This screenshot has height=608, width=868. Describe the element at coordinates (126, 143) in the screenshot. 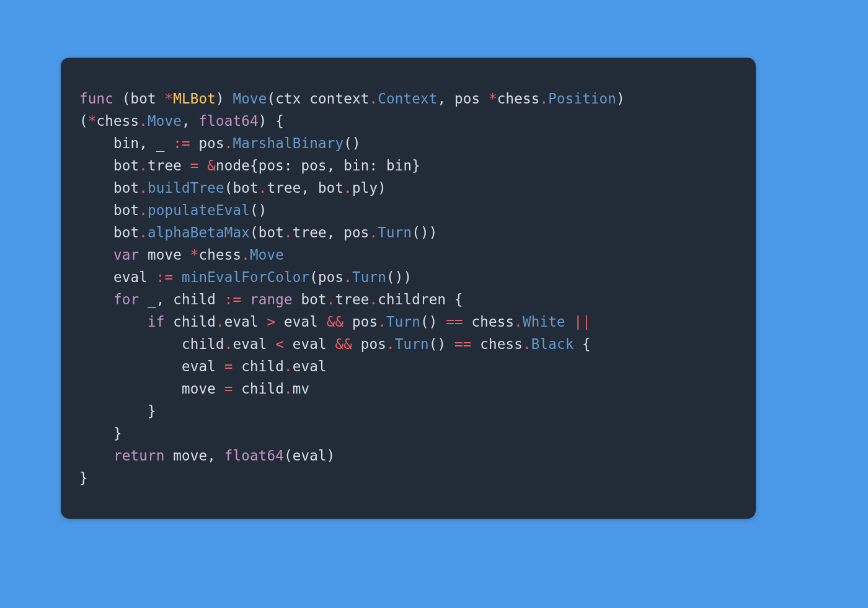

I see `code-token: bin, _` at that location.